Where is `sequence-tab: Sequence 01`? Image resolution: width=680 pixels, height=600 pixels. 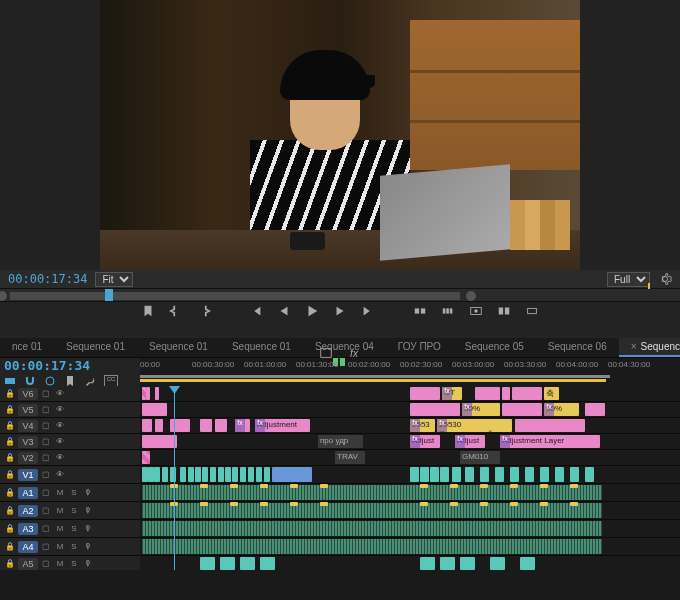
sequence-tab: Sequence 01 is located at coordinates (96, 348).